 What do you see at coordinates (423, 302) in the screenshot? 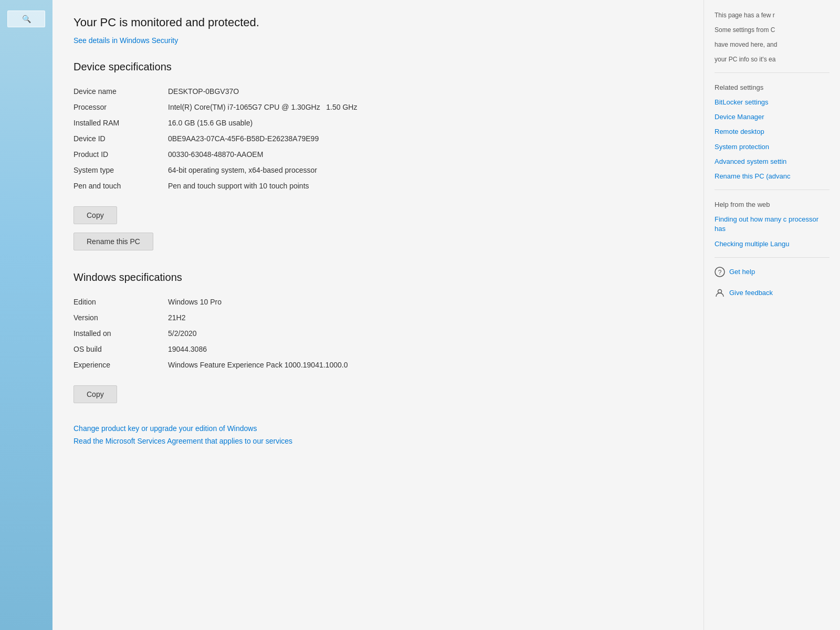
I see `spec-value: Windows 10 Pro` at bounding box center [423, 302].